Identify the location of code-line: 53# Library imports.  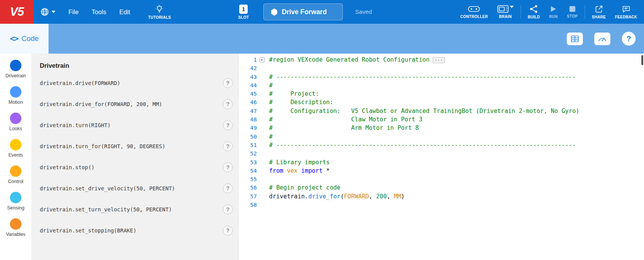
(441, 162).